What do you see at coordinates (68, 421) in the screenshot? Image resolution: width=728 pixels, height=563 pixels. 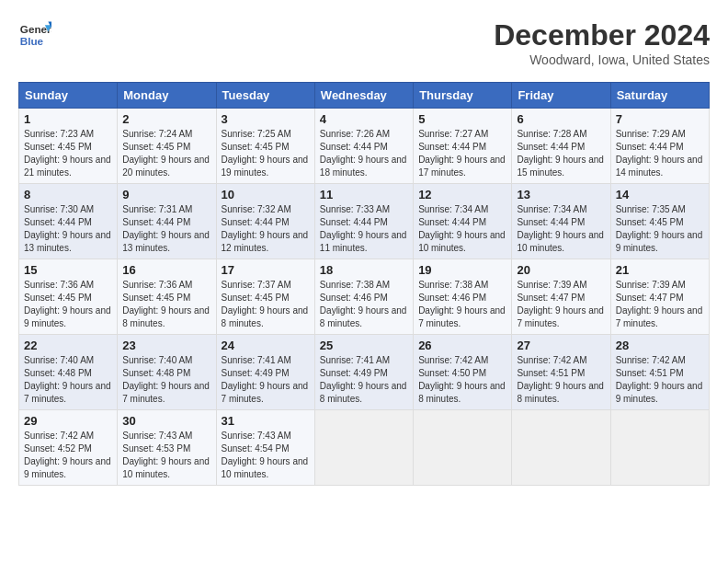 I see `day-number: 29` at bounding box center [68, 421].